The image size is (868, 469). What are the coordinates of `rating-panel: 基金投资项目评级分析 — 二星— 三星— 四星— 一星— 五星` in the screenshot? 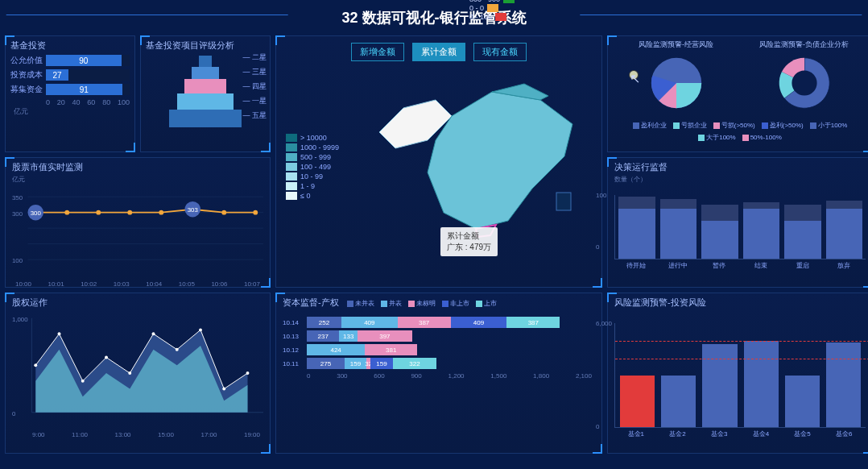 It's located at (205, 93).